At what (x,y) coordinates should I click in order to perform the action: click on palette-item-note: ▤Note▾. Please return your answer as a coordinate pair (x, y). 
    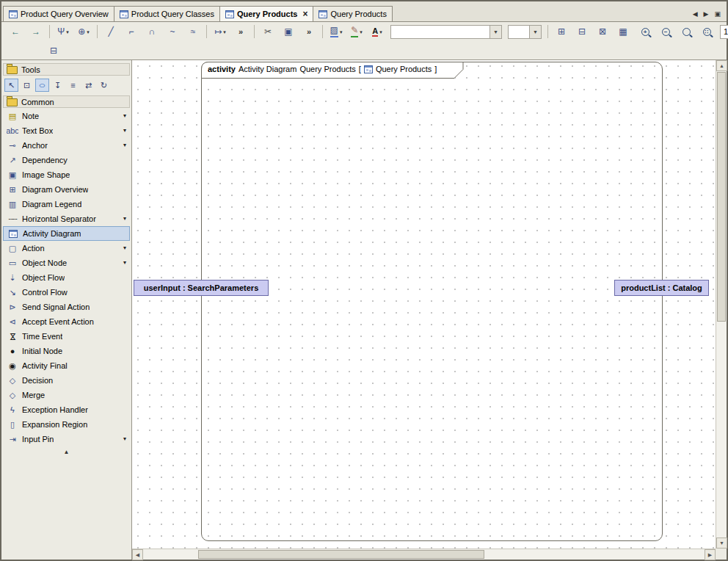
    Looking at the image, I should click on (66, 116).